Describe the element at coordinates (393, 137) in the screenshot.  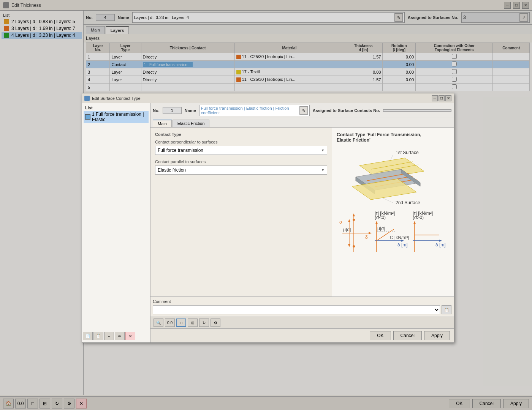
I see `visual-title: Contact Type 'Full Force Transmission, E…` at that location.